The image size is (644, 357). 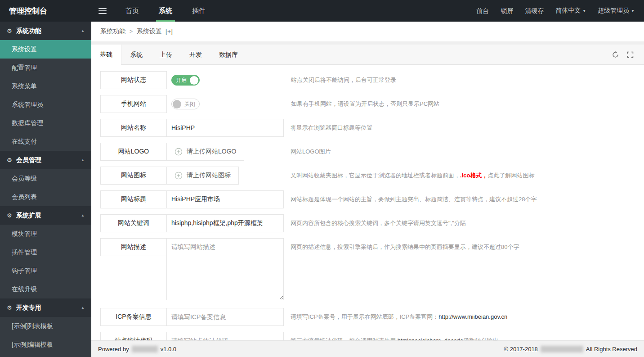 I want to click on form-row: 网站标题网站标题是体现一个网站的主旨，要做到主题突出、标题简洁、连贯等特点，建议…, so click(x=368, y=199).